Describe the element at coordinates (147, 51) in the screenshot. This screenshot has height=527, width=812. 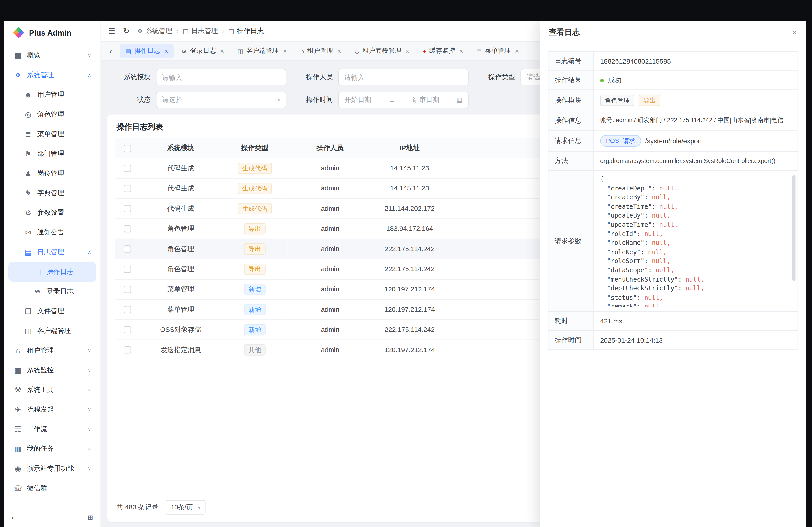
I see `tab-operation-log: ▤ 操作日志 ×` at that location.